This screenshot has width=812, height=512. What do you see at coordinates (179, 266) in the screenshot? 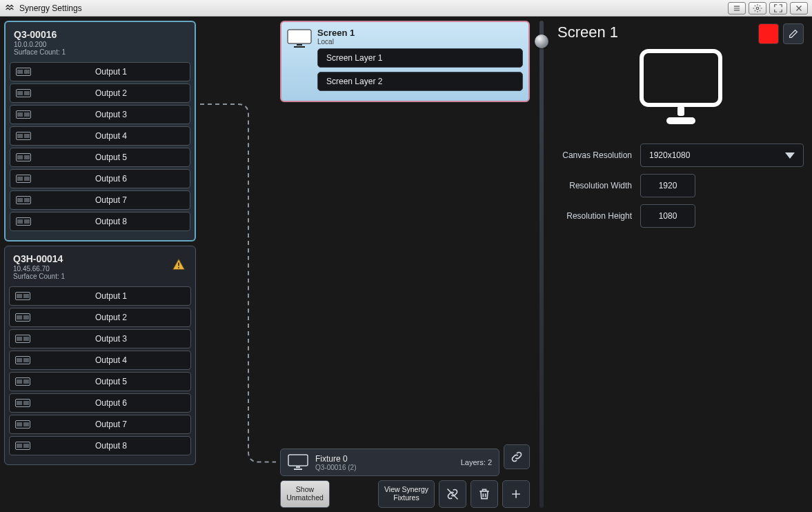
I see `warning-icon` at bounding box center [179, 266].